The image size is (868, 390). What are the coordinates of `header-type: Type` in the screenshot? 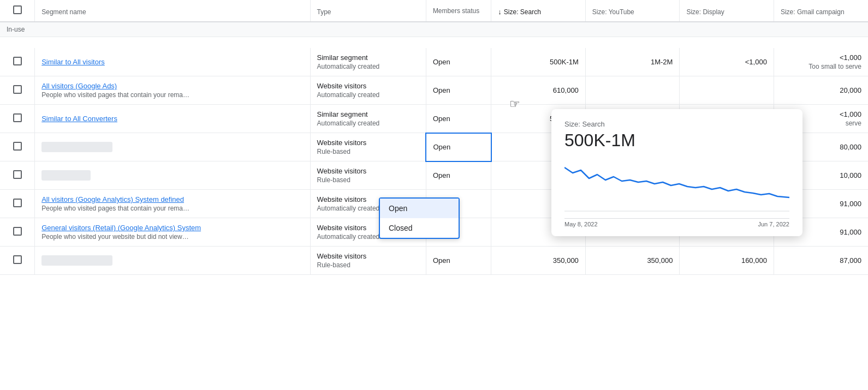 It's located at (368, 11).